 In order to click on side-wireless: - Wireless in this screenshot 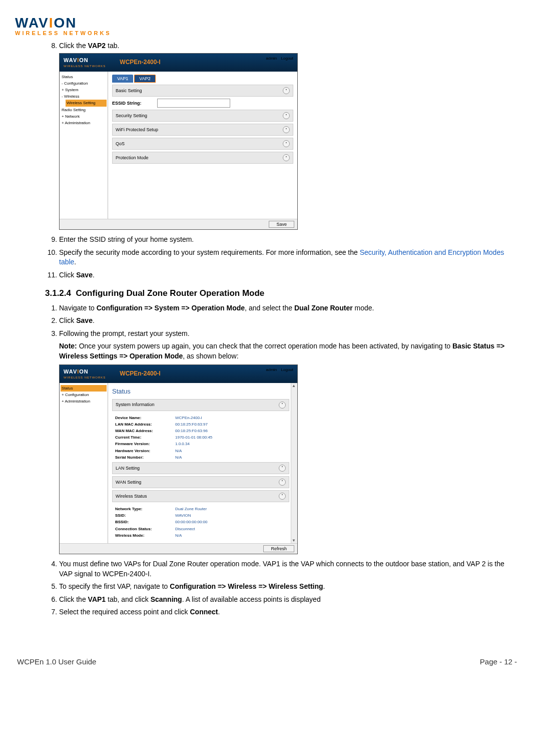, I will do `click(84, 96)`.